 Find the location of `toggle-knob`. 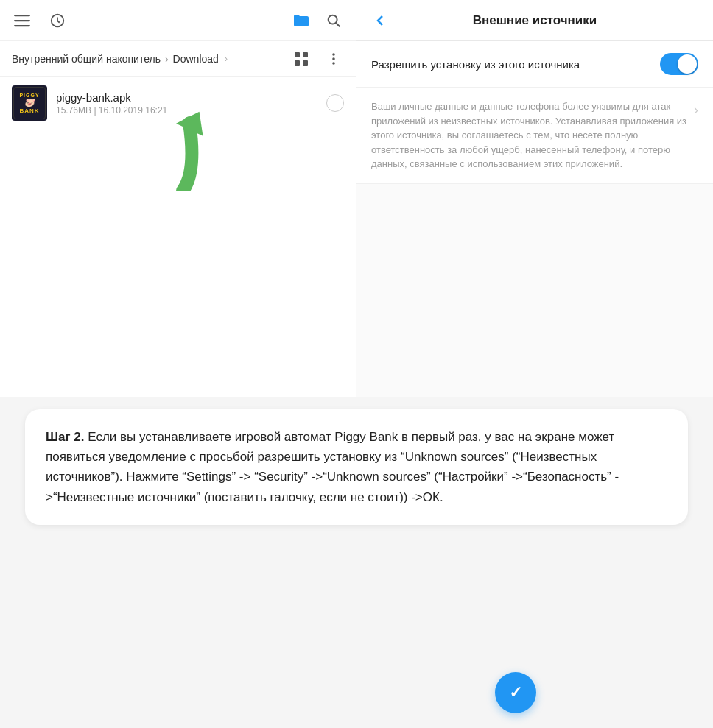

toggle-knob is located at coordinates (687, 64).